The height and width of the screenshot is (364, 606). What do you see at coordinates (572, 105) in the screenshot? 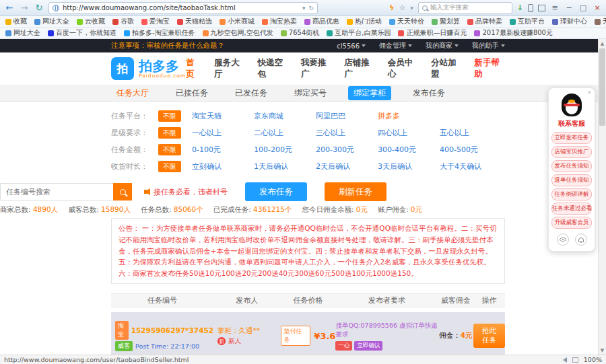
I see `qq-penguin-icon` at bounding box center [572, 105].